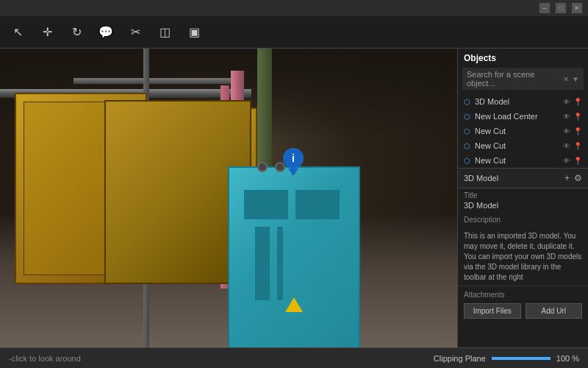 Image resolution: width=588 pixels, height=368 pixels. Describe the element at coordinates (506, 358) in the screenshot. I see `clipping-plane-area: Clipping Plane 100 %` at that location.